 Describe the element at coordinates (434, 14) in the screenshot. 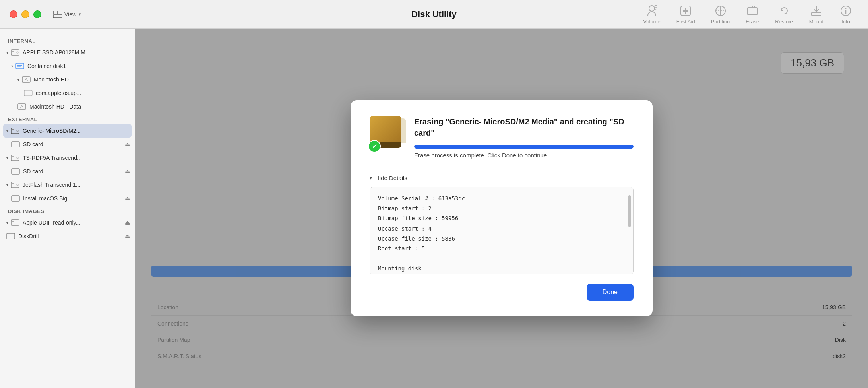

I see `app-title: Disk Utility` at that location.